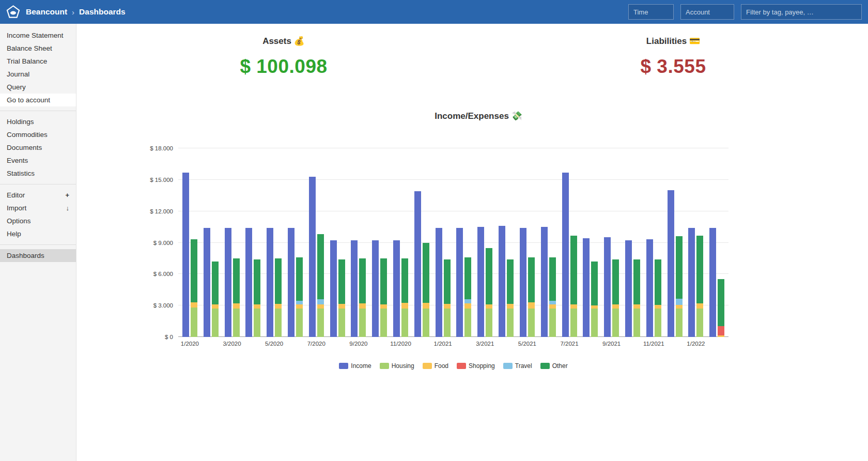 The height and width of the screenshot is (461, 868). What do you see at coordinates (38, 255) in the screenshot?
I see `sidebar-item-dashboards: Dashboards` at bounding box center [38, 255].